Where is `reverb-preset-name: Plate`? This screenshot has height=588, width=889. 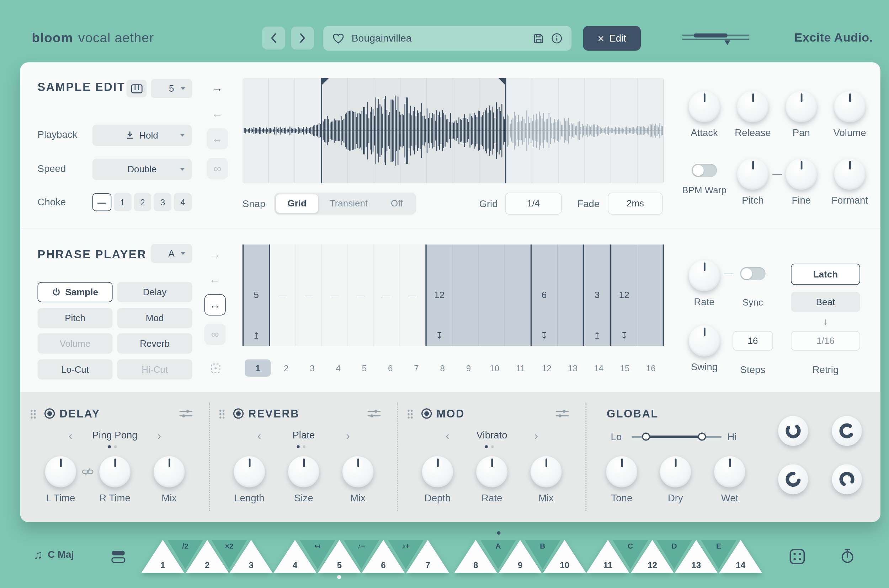 reverb-preset-name: Plate is located at coordinates (304, 435).